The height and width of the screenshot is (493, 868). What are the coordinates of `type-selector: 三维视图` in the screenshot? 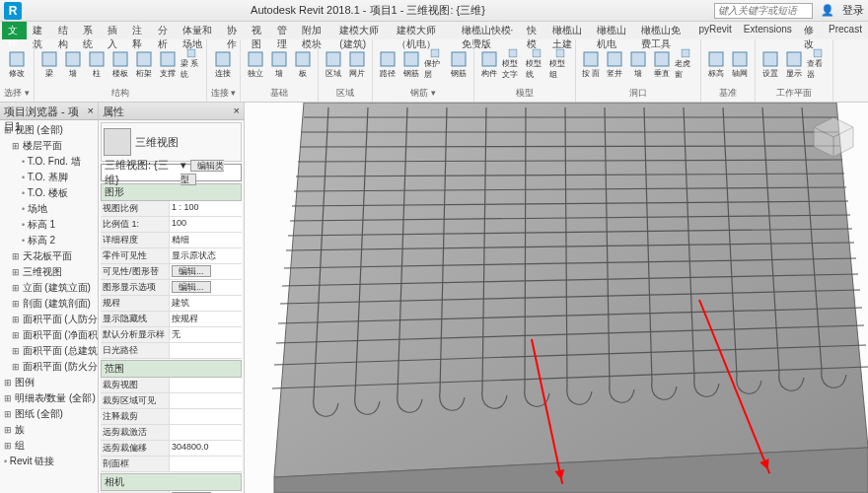 It's located at (172, 142).